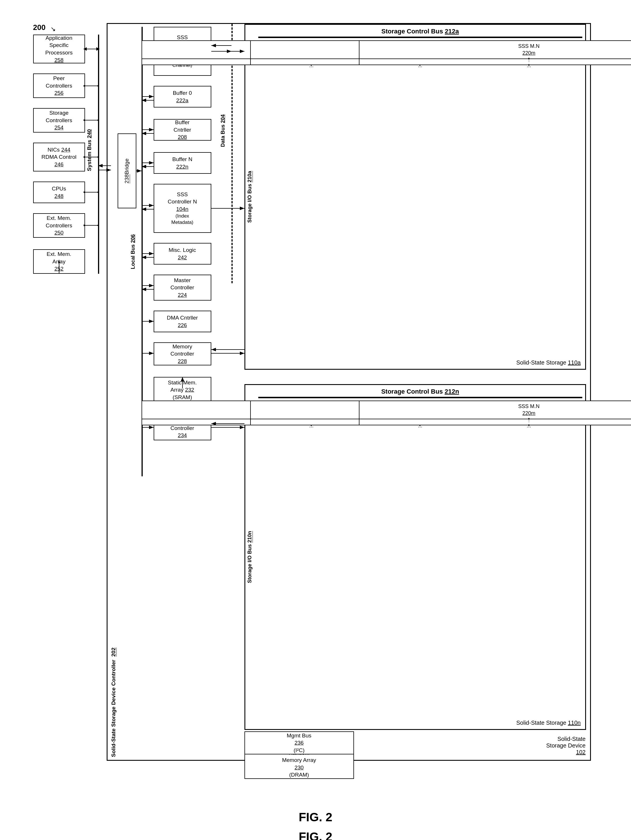 The height and width of the screenshot is (840, 631). Describe the element at coordinates (99, 154) in the screenshot. I see `system-bus-line` at that location.